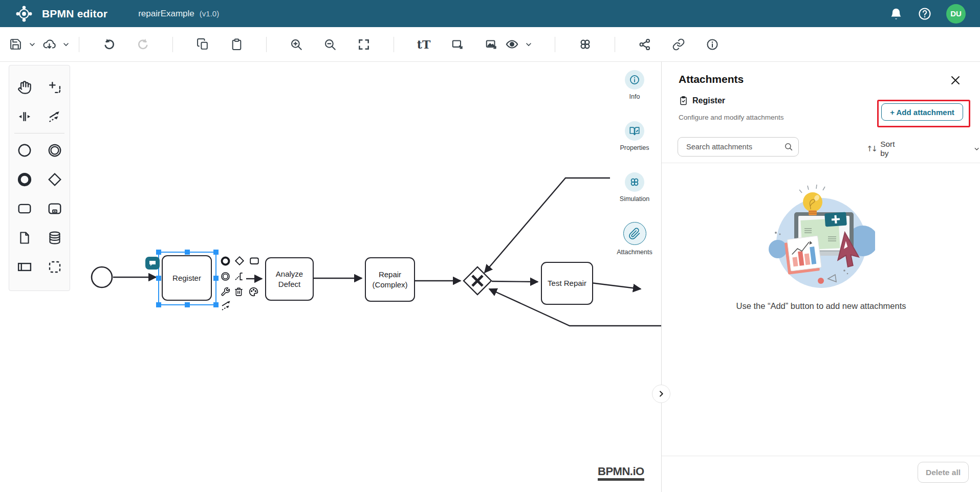  Describe the element at coordinates (735, 147) in the screenshot. I see `search-attachments-input` at that location.